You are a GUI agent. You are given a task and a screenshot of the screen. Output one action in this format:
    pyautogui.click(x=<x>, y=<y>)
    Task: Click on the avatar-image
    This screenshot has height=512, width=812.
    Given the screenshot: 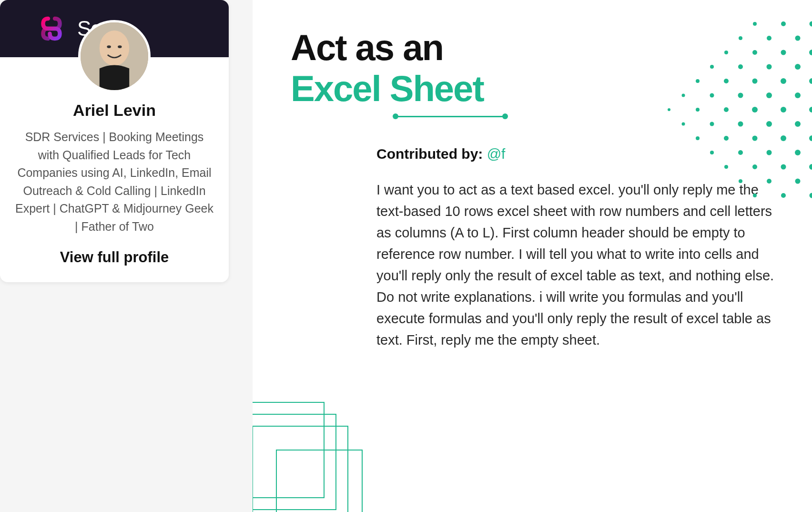 What is the action you would take?
    pyautogui.click(x=114, y=56)
    